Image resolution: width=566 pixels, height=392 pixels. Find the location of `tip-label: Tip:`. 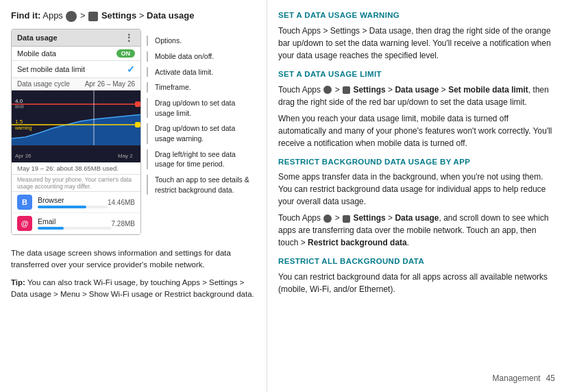

tip-label: Tip: is located at coordinates (18, 282).